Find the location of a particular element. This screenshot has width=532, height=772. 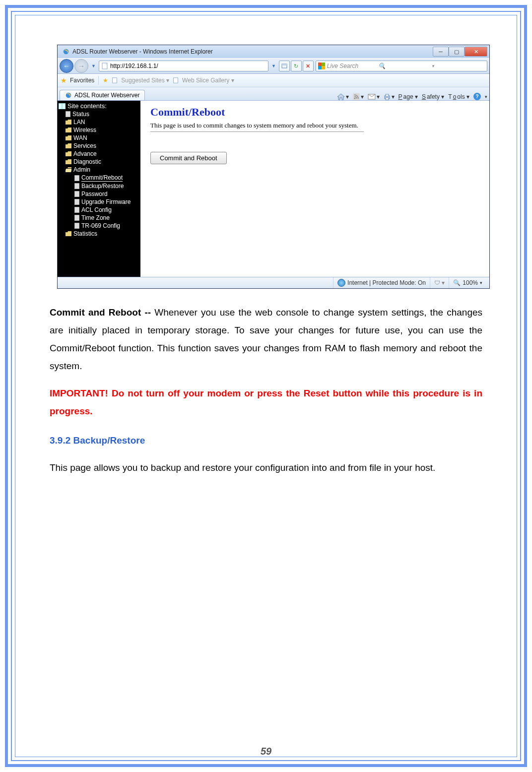

page-number: 59 is located at coordinates (266, 751).